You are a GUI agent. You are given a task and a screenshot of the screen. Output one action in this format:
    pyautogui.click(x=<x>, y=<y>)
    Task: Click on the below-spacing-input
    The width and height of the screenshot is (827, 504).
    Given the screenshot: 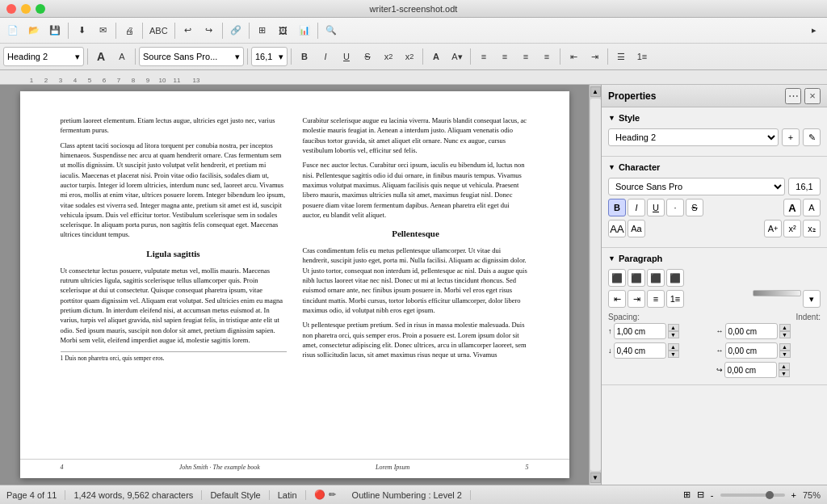 What is the action you would take?
    pyautogui.click(x=640, y=351)
    